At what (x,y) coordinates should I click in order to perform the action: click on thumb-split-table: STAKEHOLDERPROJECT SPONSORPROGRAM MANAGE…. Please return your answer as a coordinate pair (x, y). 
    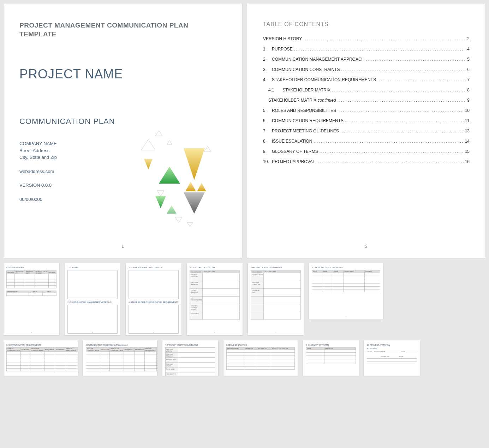
    Looking at the image, I should click on (215, 295).